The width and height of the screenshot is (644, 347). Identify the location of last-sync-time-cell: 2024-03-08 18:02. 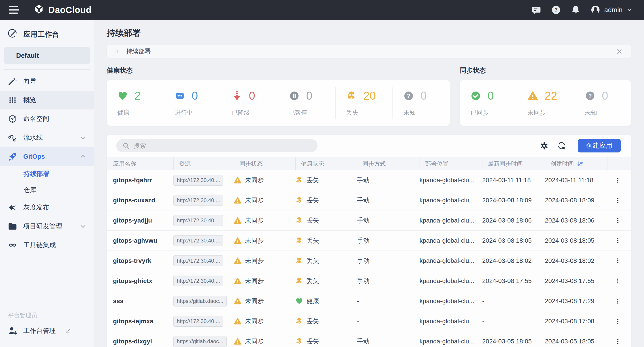
(514, 261).